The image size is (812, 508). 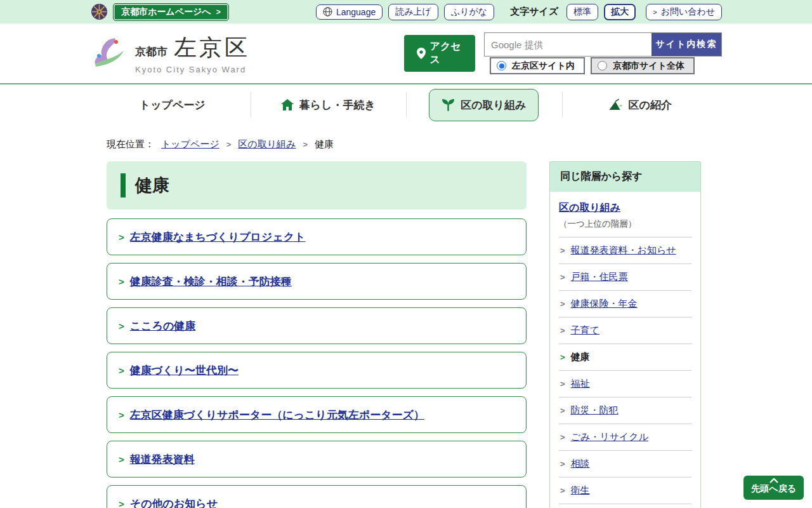 What do you see at coordinates (162, 460) in the screenshot?
I see `health-topic-link-label: 報道発表資料` at bounding box center [162, 460].